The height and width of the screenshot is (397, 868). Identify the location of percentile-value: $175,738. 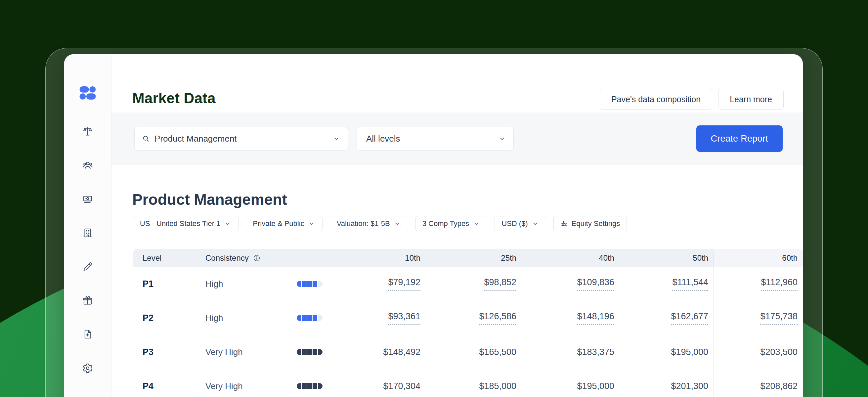
(779, 318).